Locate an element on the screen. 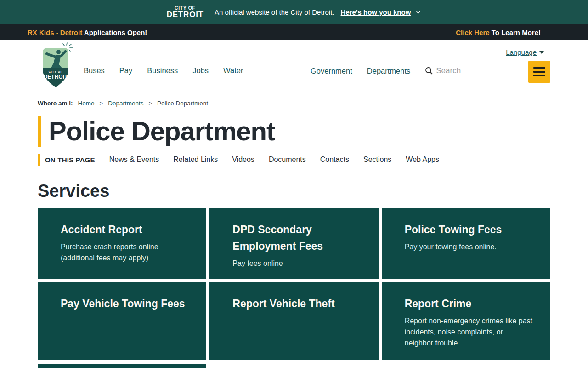  menu-icon is located at coordinates (539, 68).